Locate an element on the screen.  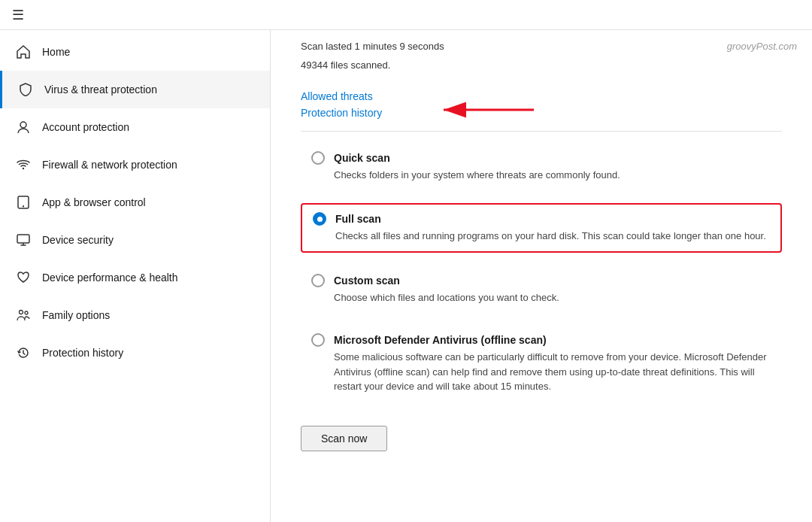
custom-scan-option: Custom scan Choose which files and locat… is located at coordinates (541, 290).